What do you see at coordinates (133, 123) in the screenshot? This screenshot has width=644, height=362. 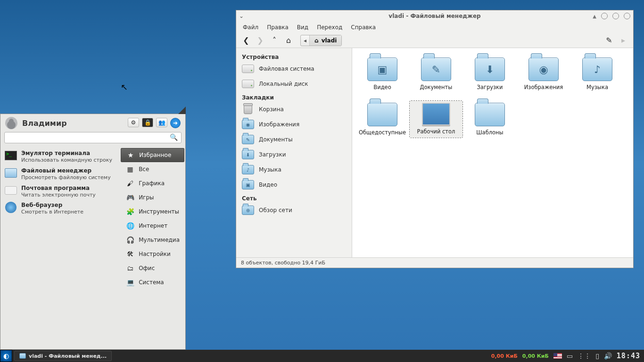 I see `settings-button: ⚙` at bounding box center [133, 123].